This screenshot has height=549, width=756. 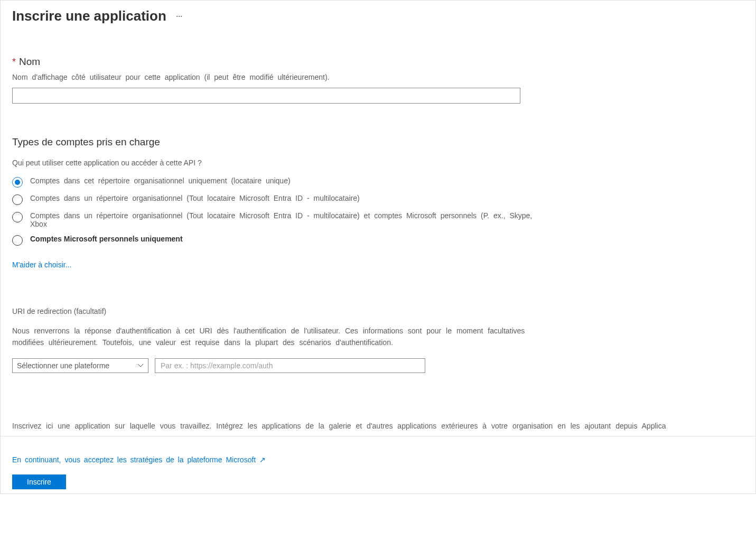 What do you see at coordinates (63, 366) in the screenshot?
I see `platform-select-placeholder: Sélectionner une plateforme` at bounding box center [63, 366].